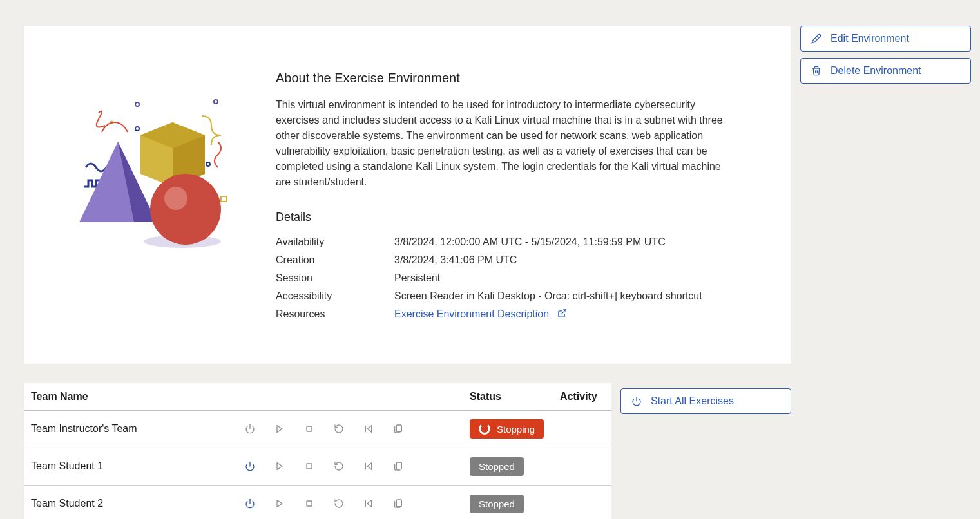 This screenshot has height=519, width=980. Describe the element at coordinates (515, 397) in the screenshot. I see `col-status: Status` at that location.